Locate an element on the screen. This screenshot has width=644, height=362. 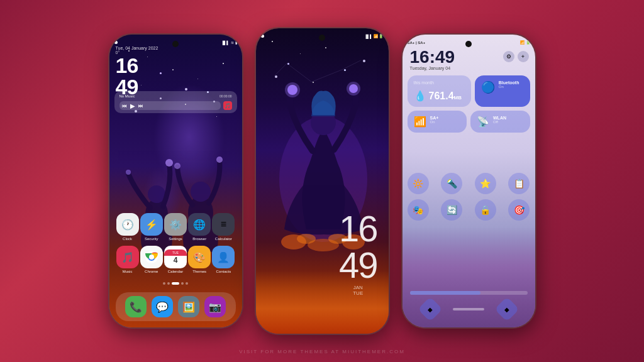
home-pill is located at coordinates (469, 309).